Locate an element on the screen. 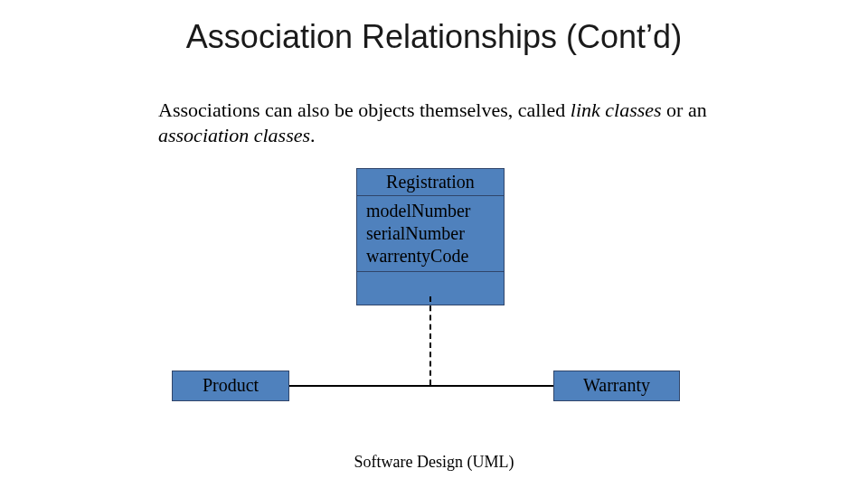 The width and height of the screenshot is (868, 488). uml-attribute: modelNumber is located at coordinates (430, 211).